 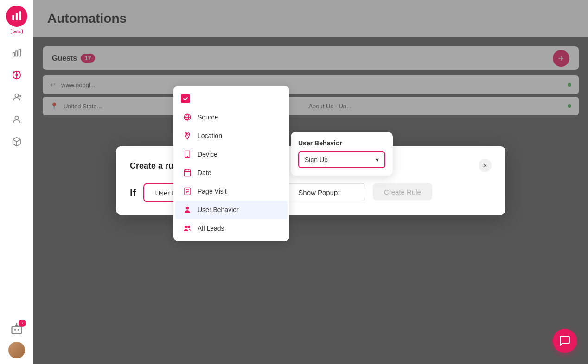 I want to click on sidebar-item-analytics, so click(x=17, y=53).